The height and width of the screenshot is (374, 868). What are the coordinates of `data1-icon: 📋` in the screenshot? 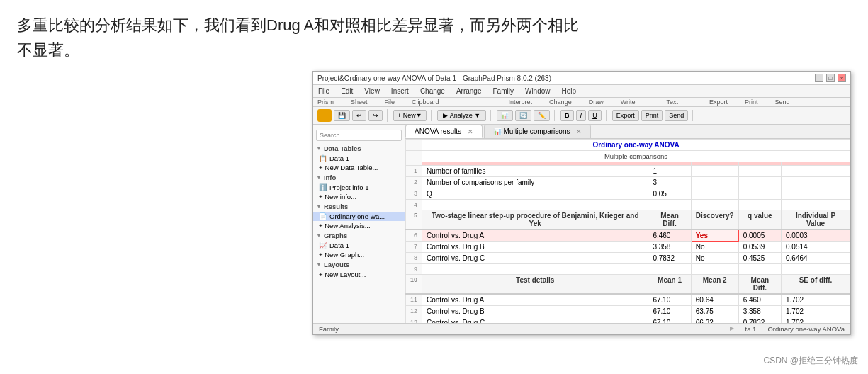 It's located at (323, 159).